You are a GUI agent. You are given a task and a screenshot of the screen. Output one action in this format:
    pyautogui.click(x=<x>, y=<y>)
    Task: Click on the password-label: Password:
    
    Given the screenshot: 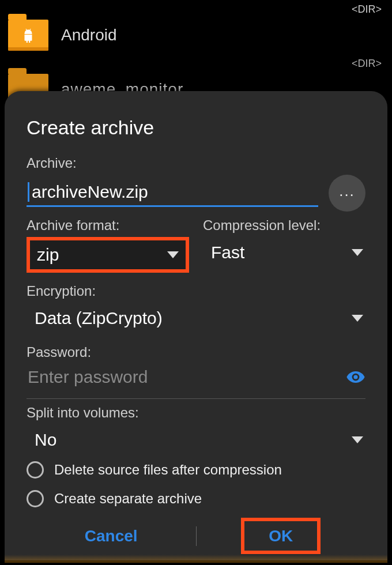 What is the action you would take?
    pyautogui.click(x=196, y=352)
    